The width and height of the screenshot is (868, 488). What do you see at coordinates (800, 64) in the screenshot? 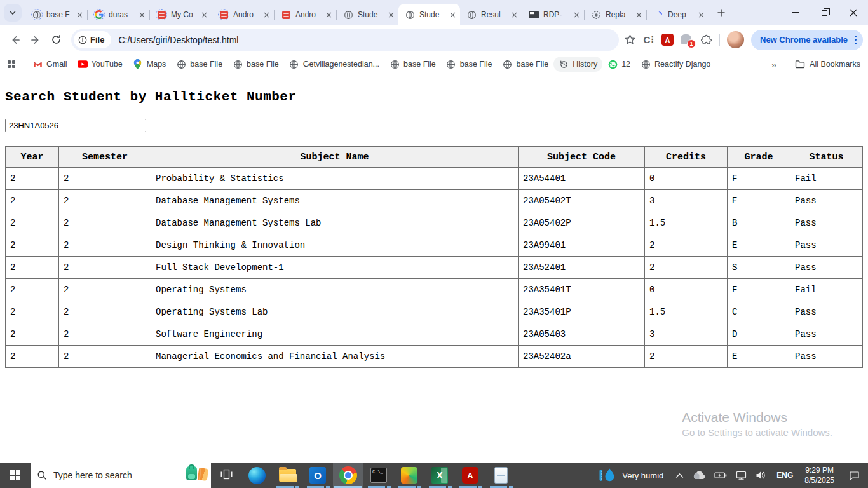
I see `folder-icon` at bounding box center [800, 64].